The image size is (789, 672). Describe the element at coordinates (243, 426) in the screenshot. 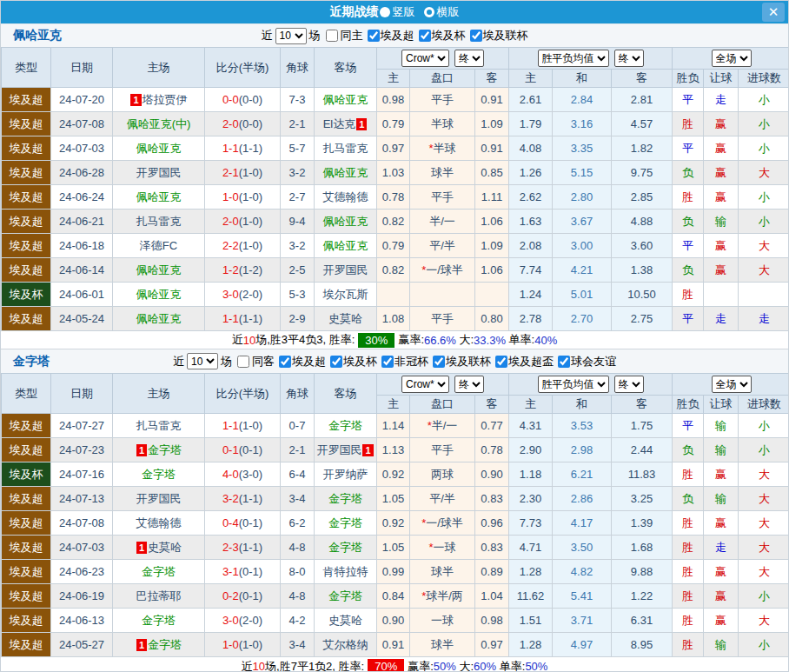

I see `score-cell: 1-1(1-0)` at that location.